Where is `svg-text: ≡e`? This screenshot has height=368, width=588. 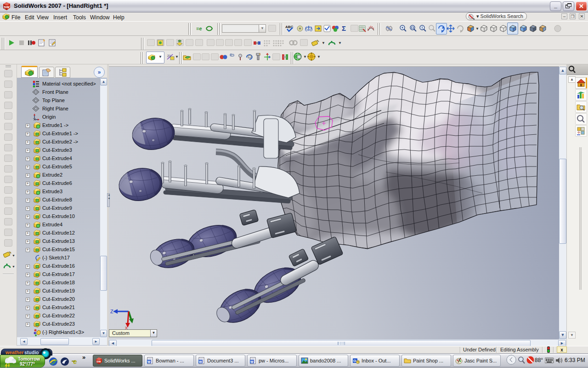
svg-text: ≡e is located at coordinates (199, 29).